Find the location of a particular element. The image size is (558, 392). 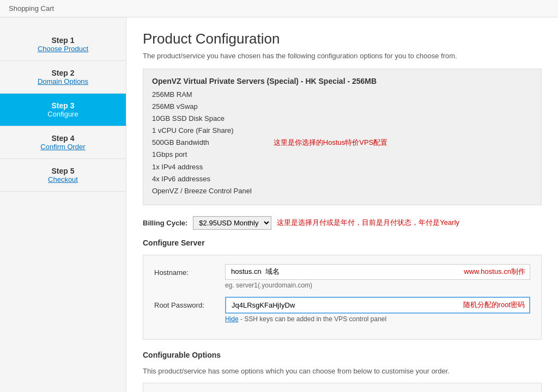

billing-row: Billing Cycle: $2.95USD Monthly Yearly 这… is located at coordinates (342, 223).